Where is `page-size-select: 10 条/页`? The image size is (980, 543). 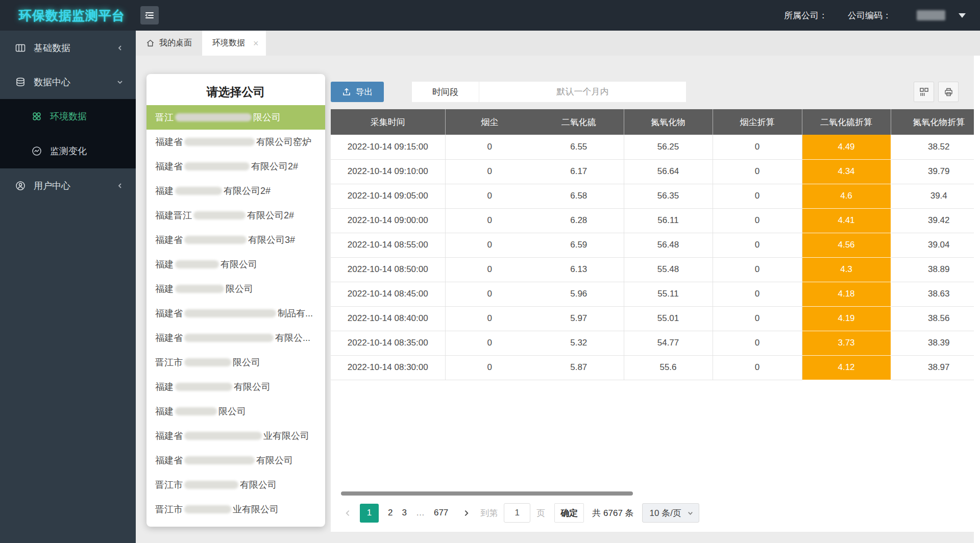
page-size-select: 10 条/页 is located at coordinates (671, 513).